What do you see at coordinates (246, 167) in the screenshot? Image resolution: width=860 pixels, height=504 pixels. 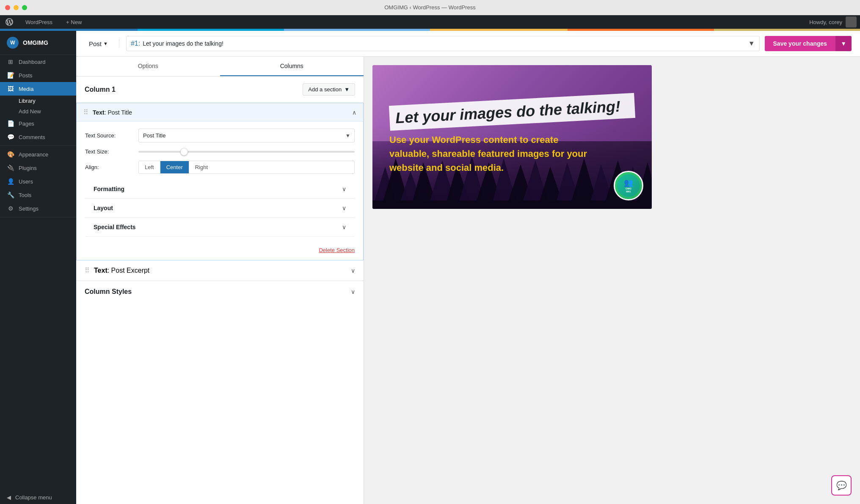 I see `align-buttons: Left Center Right` at bounding box center [246, 167].